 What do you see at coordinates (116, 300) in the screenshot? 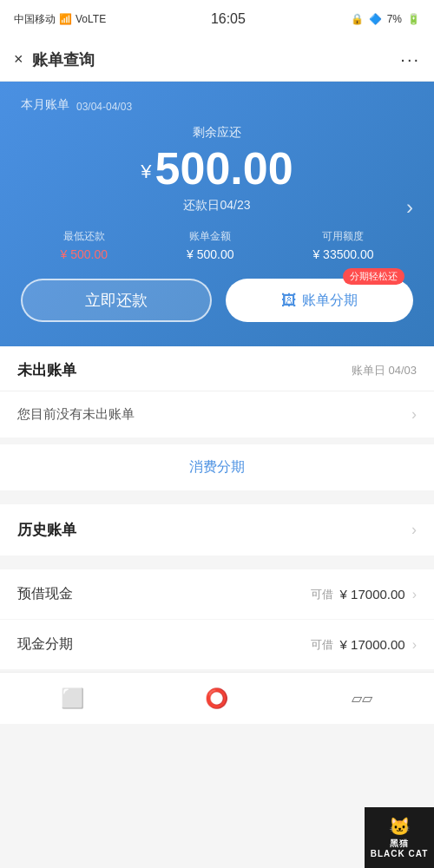
I see `pay-now-button: 立即还款` at bounding box center [116, 300].